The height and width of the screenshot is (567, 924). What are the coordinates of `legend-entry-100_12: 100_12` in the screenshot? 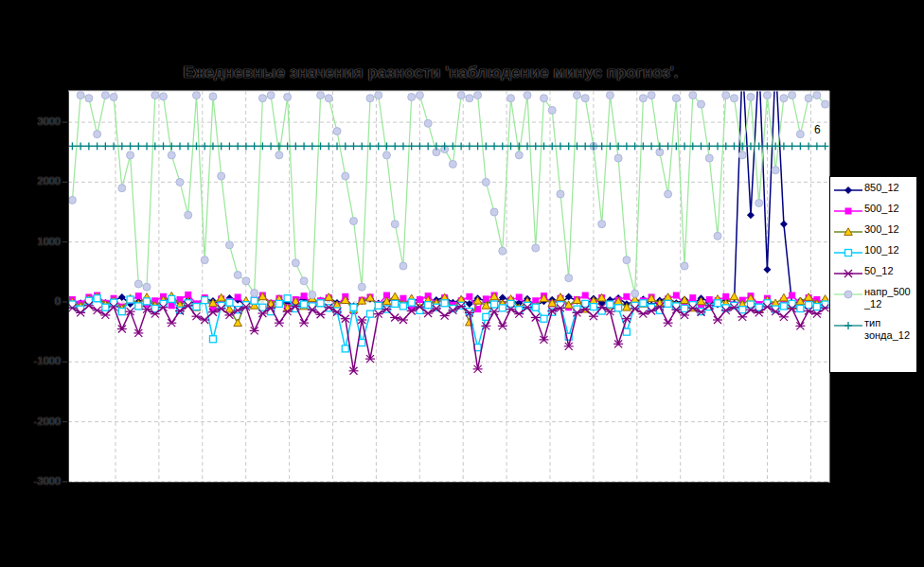 It's located at (875, 252).